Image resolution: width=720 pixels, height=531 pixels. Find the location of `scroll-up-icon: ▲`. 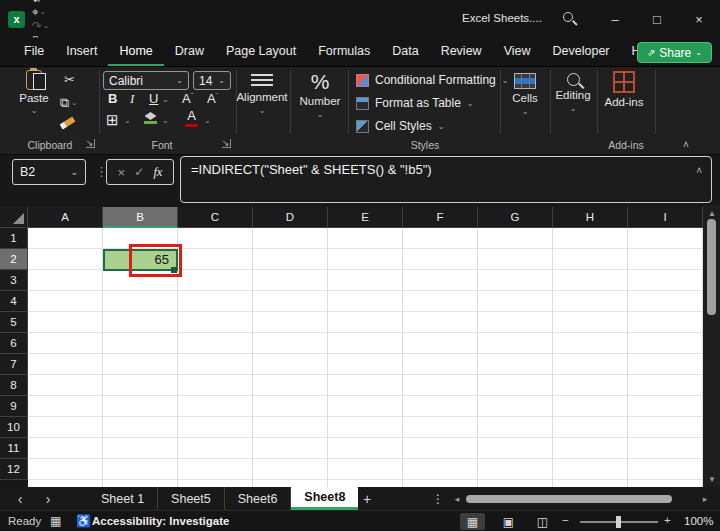

scroll-up-icon: ▲ is located at coordinates (712, 214).